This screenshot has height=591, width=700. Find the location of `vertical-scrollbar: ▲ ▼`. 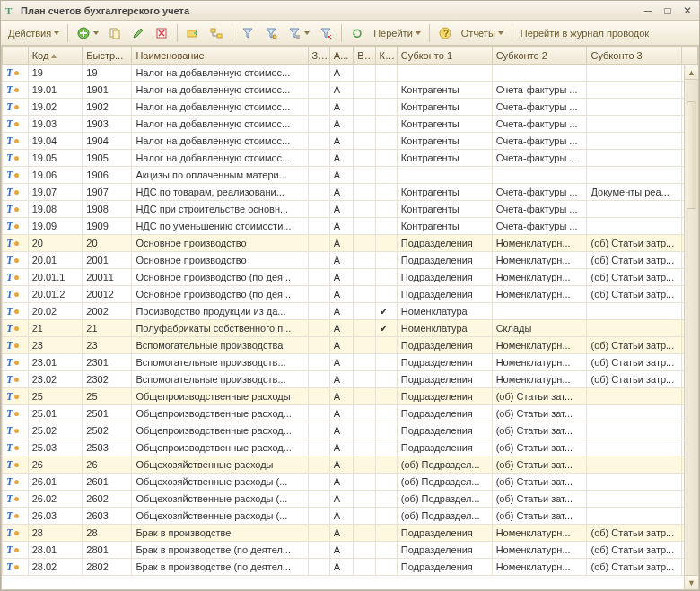

vertical-scrollbar: ▲ ▼ is located at coordinates (691, 327).